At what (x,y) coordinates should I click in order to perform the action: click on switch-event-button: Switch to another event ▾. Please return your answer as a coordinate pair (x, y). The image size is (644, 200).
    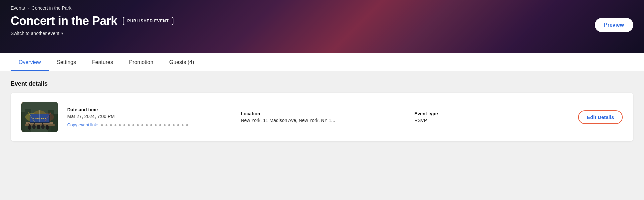
    Looking at the image, I should click on (92, 33).